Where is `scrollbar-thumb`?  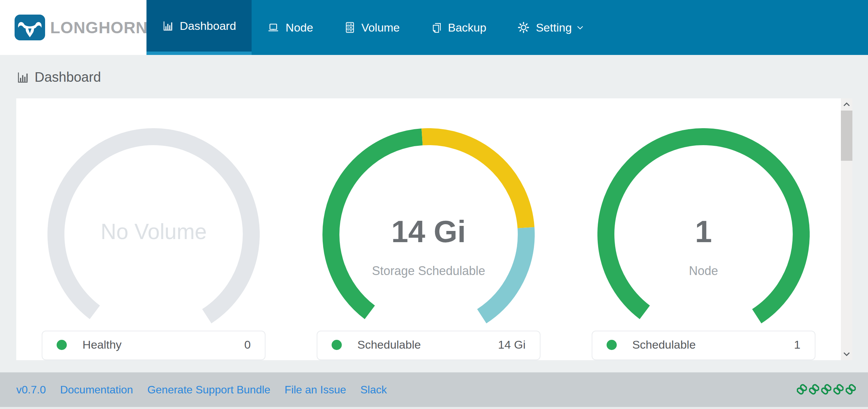 scrollbar-thumb is located at coordinates (847, 136).